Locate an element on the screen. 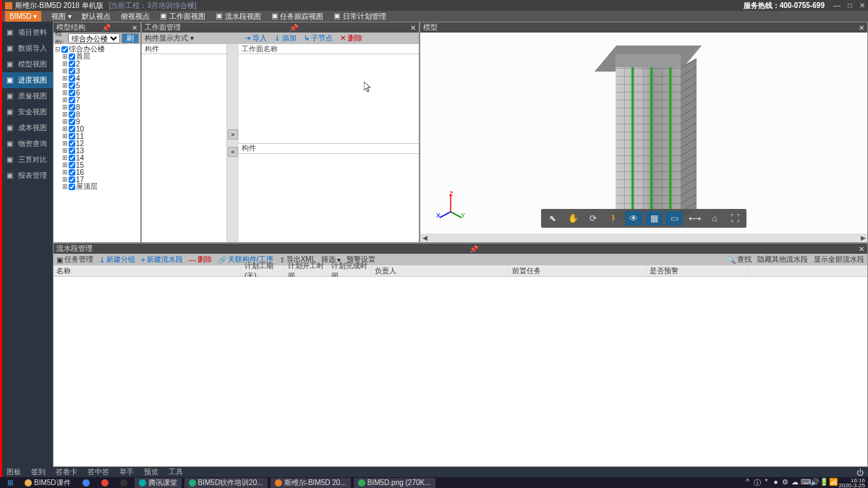 This screenshot has height=488, width=868. collapse-left-button: « is located at coordinates (233, 152).